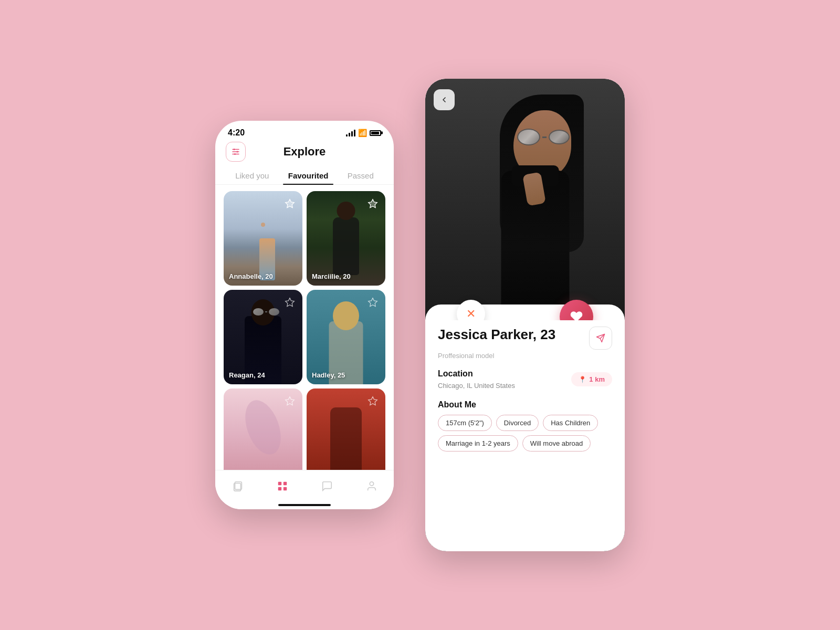  What do you see at coordinates (362, 133) in the screenshot?
I see `wifi-icon: 📶` at bounding box center [362, 133].